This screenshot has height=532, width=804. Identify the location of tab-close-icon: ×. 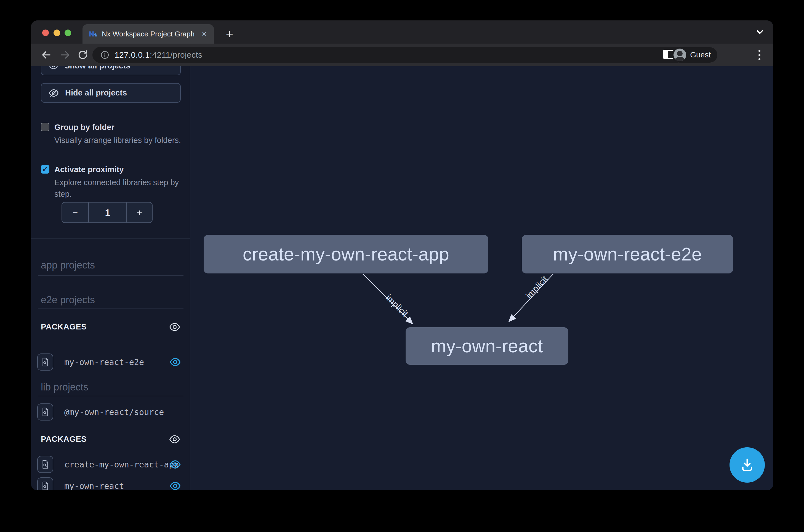
(204, 34).